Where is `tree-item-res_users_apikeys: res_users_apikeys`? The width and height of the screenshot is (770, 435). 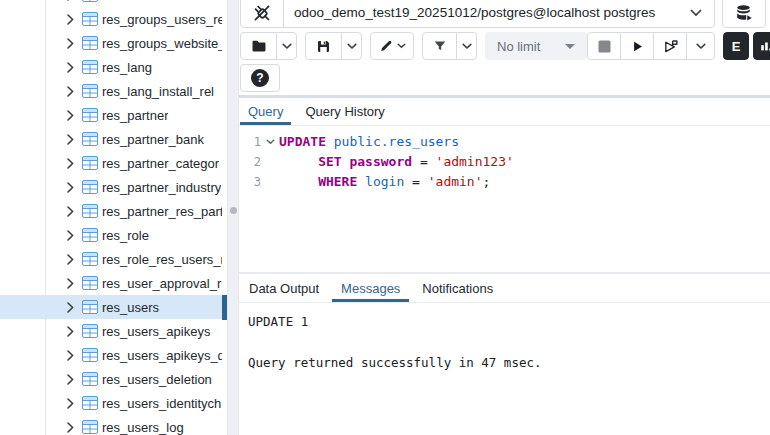 tree-item-res_users_apikeys: res_users_apikeys is located at coordinates (114, 331).